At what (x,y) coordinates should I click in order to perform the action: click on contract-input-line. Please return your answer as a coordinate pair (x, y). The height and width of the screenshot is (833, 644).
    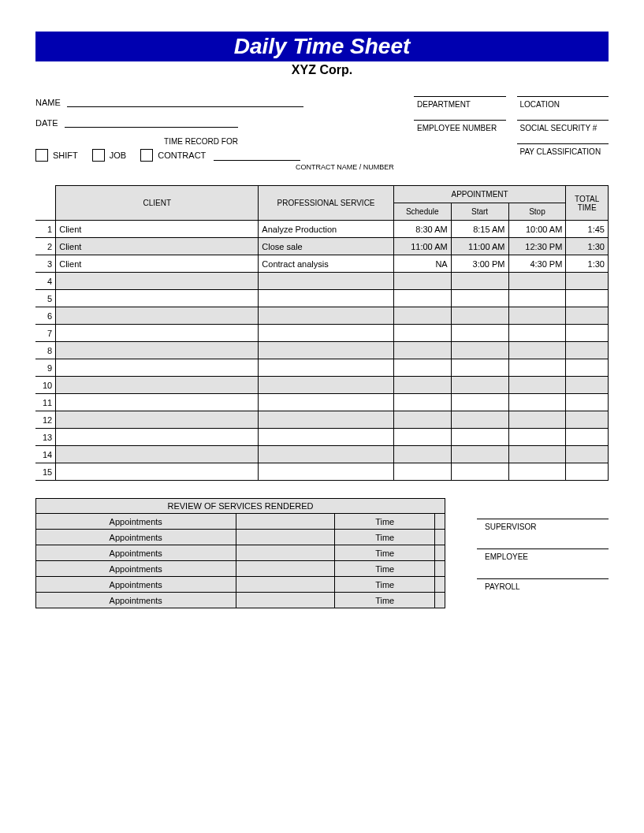
    Looking at the image, I should click on (257, 155).